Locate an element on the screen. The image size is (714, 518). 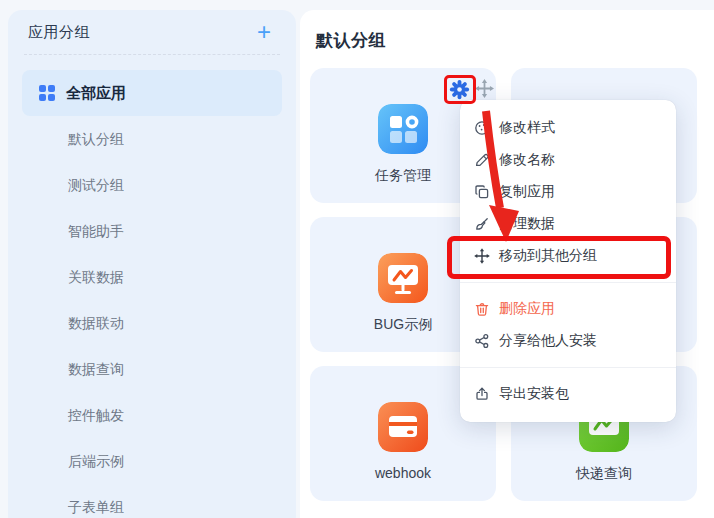
app-card-label: 快递查询 is located at coordinates (604, 474).